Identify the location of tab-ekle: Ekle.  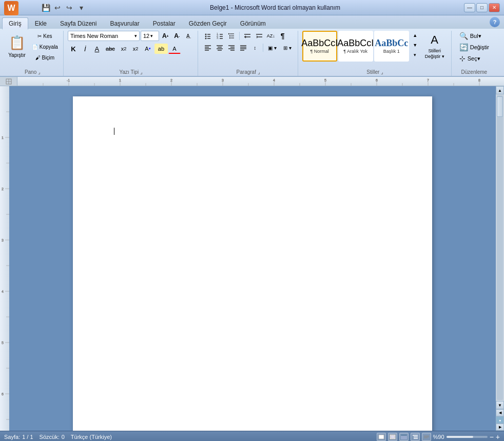
(41, 23).